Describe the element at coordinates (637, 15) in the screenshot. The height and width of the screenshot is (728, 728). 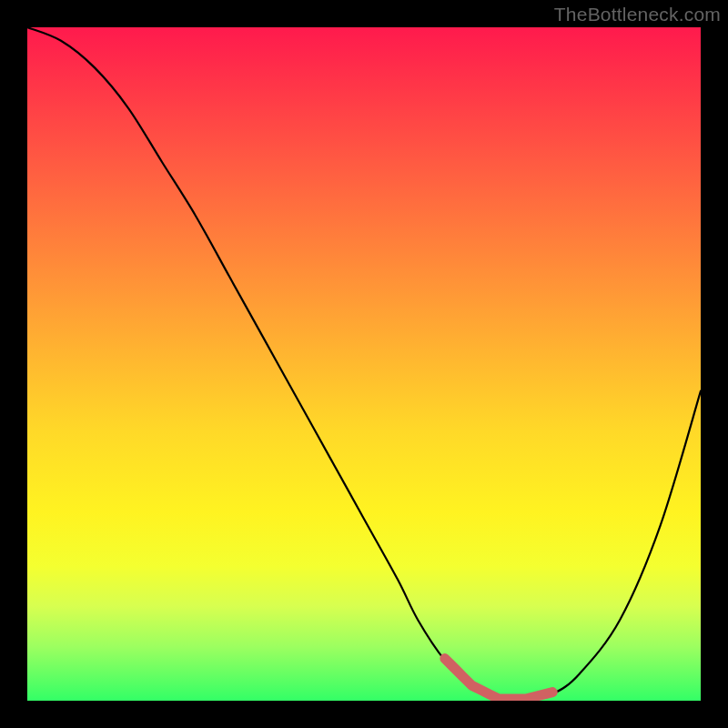
I see `watermark-text: TheBottleneck.com` at that location.